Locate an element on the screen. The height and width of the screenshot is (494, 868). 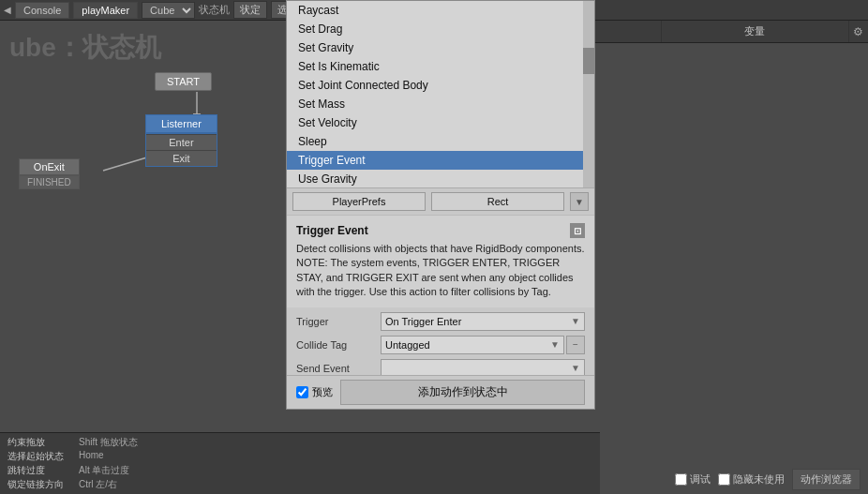
onexit-subtext: FINISHED is located at coordinates (49, 182).